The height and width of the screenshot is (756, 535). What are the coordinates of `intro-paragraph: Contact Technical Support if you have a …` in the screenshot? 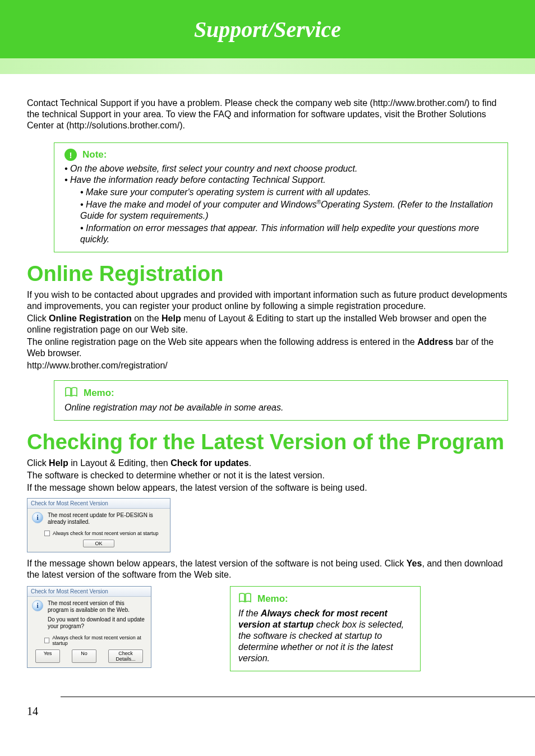 It's located at (268, 114).